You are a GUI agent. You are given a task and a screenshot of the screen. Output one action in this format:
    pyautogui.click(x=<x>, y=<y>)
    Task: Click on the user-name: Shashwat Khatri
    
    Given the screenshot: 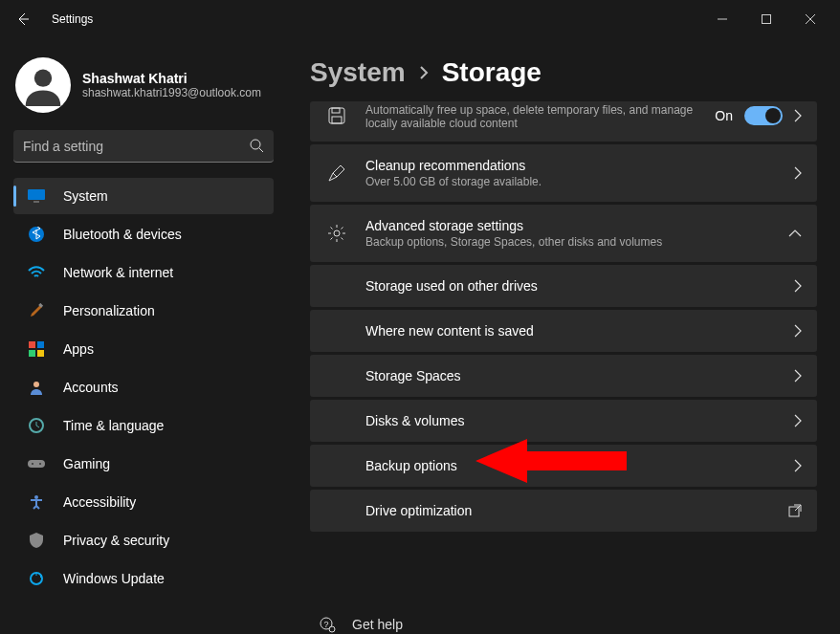 What is the action you would take?
    pyautogui.click(x=172, y=78)
    